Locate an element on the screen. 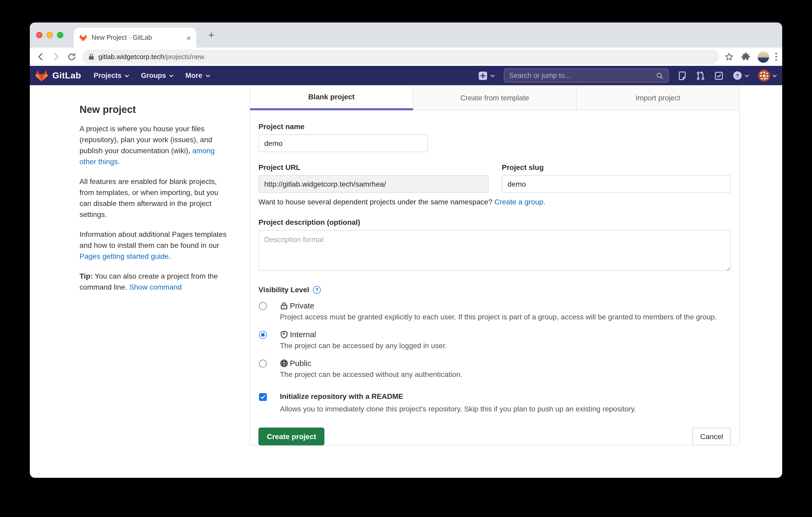 The height and width of the screenshot is (517, 812). url-domain: gitlab.widgetcorp.tech is located at coordinates (132, 57).